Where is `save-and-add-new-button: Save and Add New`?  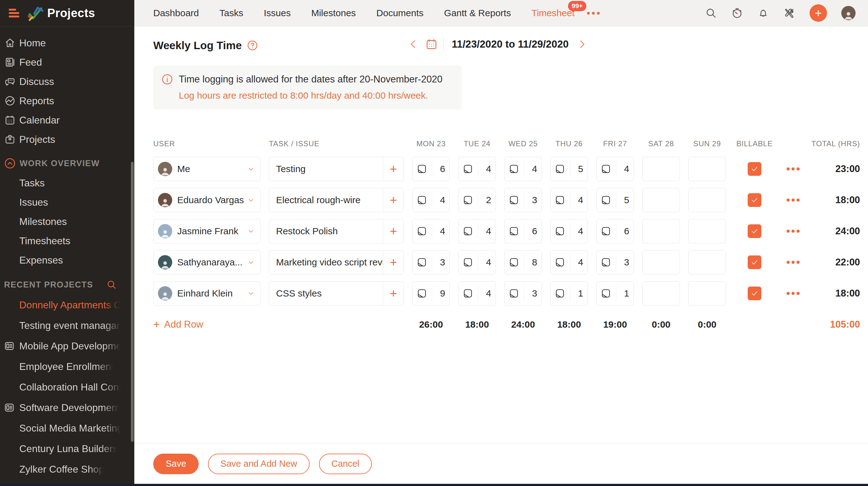 save-and-add-new-button: Save and Add New is located at coordinates (259, 464).